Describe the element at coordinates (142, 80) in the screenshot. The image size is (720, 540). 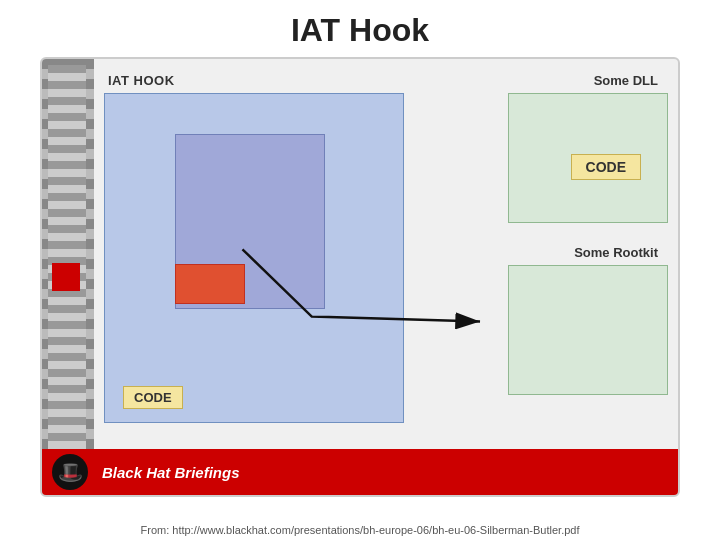
I see `iat-hook-label: IAT HOOK` at that location.